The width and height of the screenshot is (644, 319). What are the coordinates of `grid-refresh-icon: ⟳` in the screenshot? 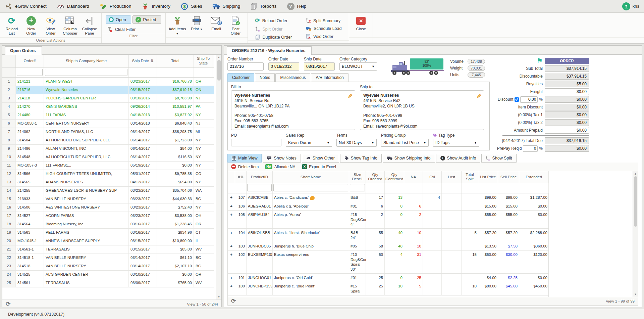 It's located at (8, 304).